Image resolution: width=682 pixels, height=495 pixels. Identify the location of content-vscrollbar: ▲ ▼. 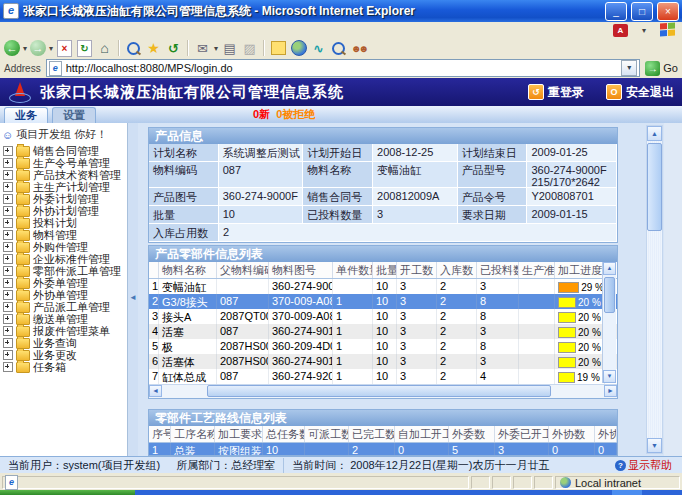
(654, 290).